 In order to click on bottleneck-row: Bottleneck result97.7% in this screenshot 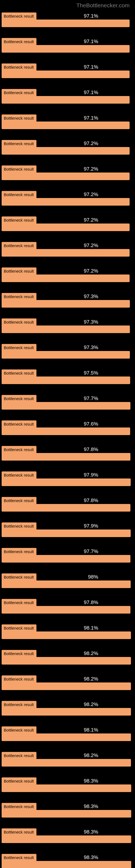, I will do `click(68, 555)`.